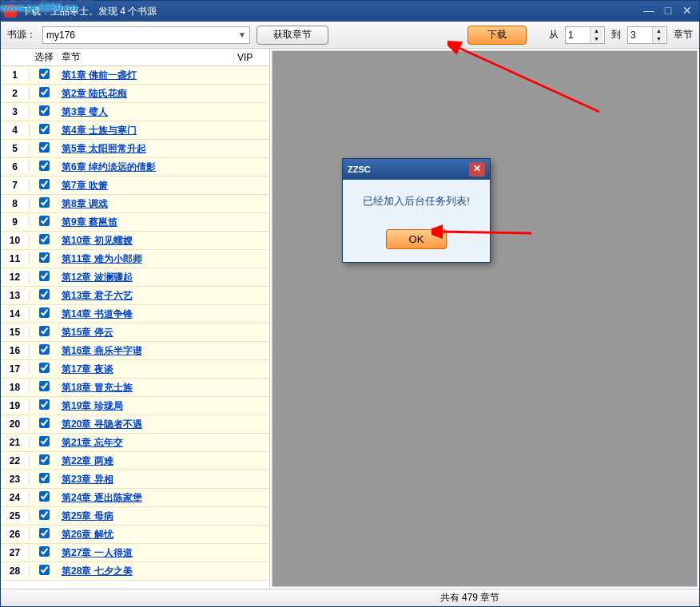 Image resolution: width=700 pixels, height=607 pixels. What do you see at coordinates (88, 516) in the screenshot?
I see `chapter-link: 第25章 母病` at bounding box center [88, 516].